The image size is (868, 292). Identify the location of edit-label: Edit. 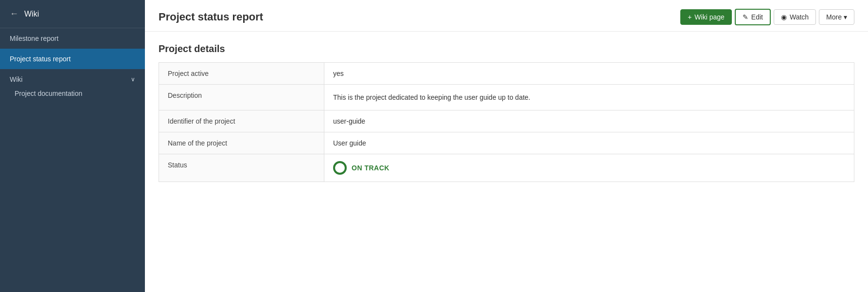
(757, 17).